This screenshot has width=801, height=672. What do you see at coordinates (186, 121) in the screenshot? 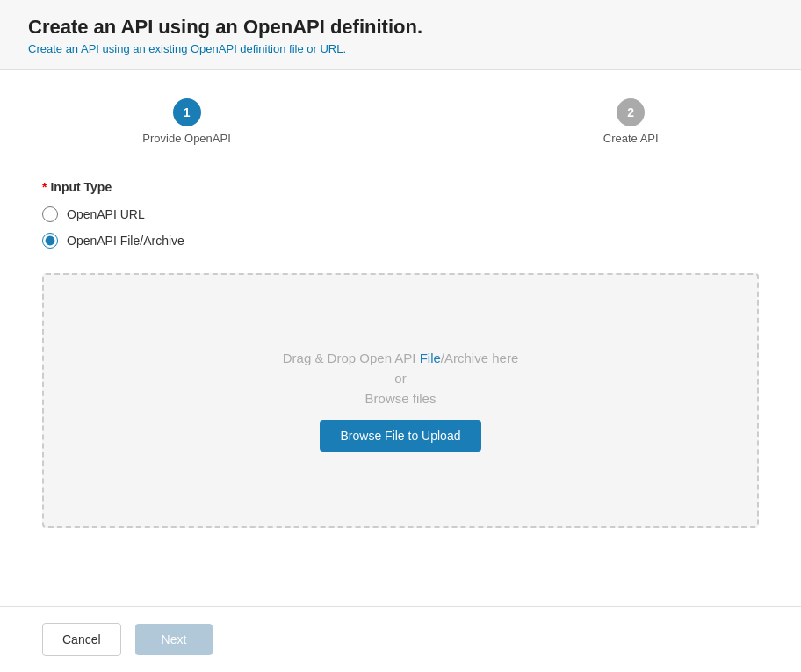
I see `step-1: 1 Provide OpenAPI` at bounding box center [186, 121].